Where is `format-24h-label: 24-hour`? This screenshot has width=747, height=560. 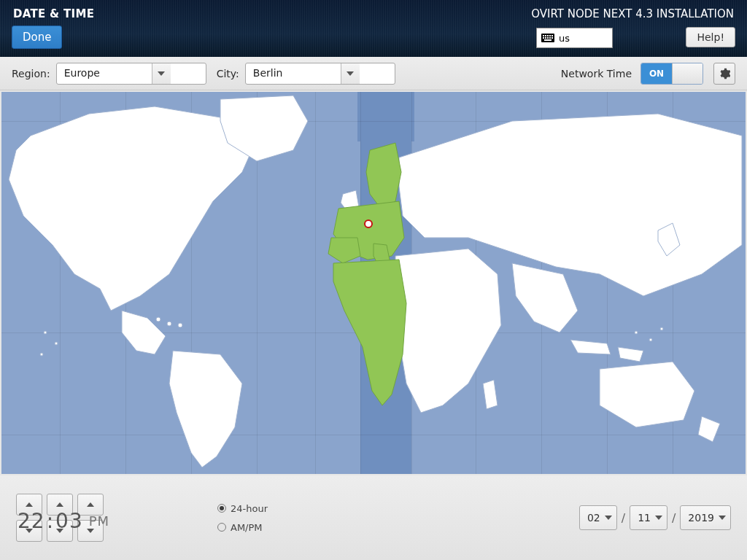
format-24h-label: 24-hour is located at coordinates (249, 509).